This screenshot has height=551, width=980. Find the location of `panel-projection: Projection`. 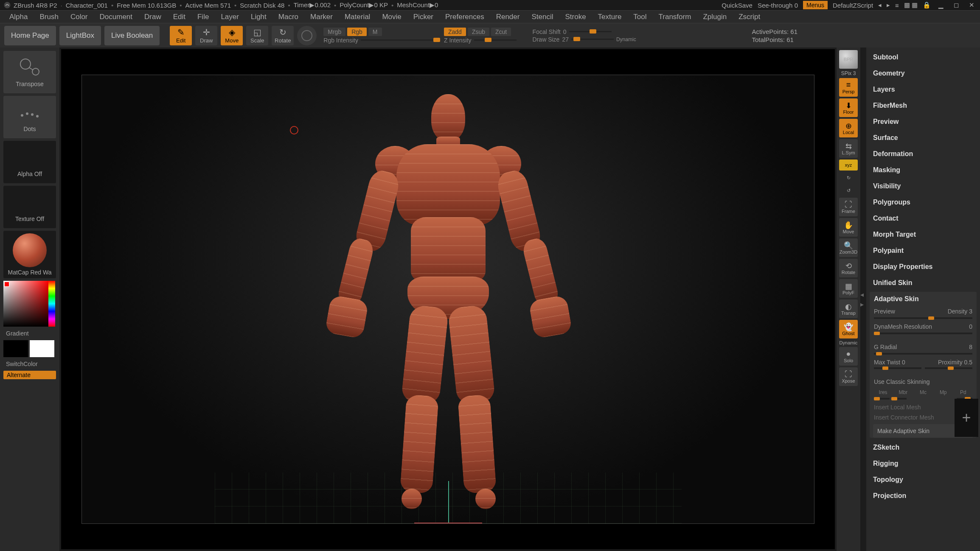

panel-projection: Projection is located at coordinates (923, 496).